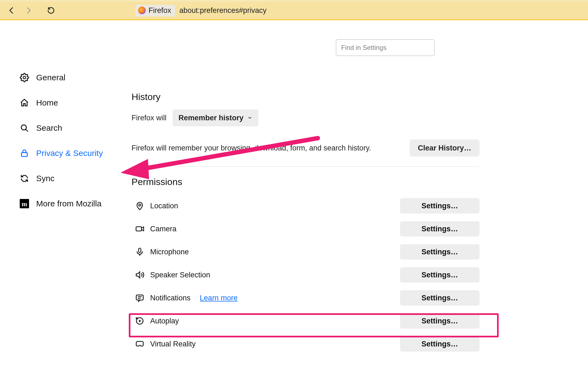 The width and height of the screenshot is (588, 370). What do you see at coordinates (142, 10) in the screenshot?
I see `firefox-icon` at bounding box center [142, 10].